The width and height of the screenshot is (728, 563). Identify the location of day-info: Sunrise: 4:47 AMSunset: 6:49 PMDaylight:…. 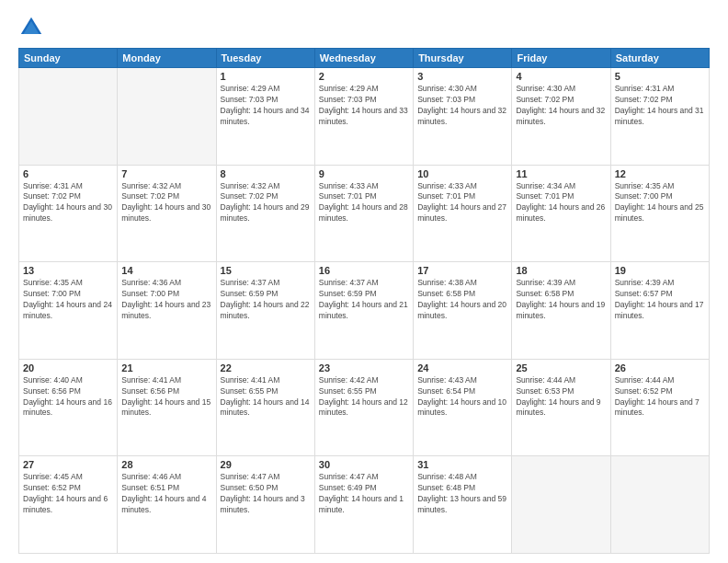
(364, 494).